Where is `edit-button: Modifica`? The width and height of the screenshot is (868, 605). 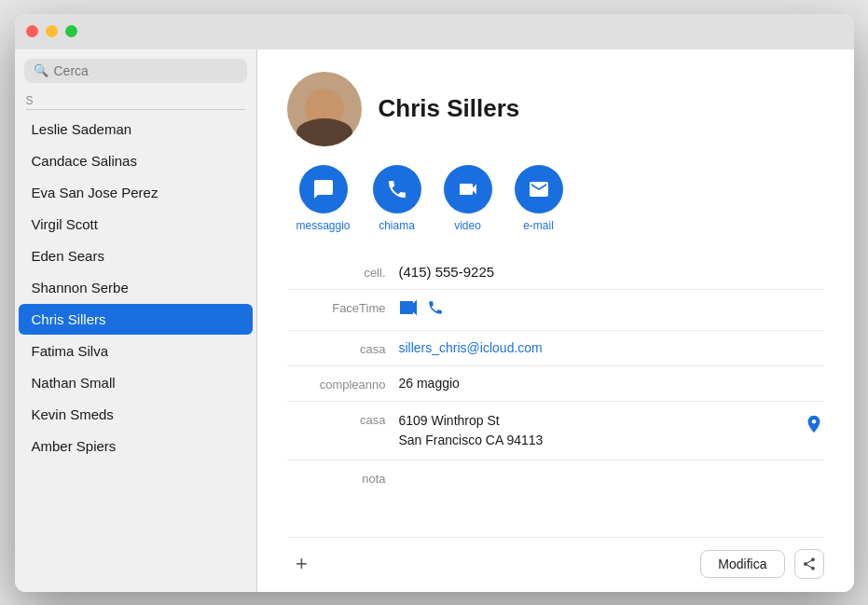
edit-button: Modifica is located at coordinates (742, 564).